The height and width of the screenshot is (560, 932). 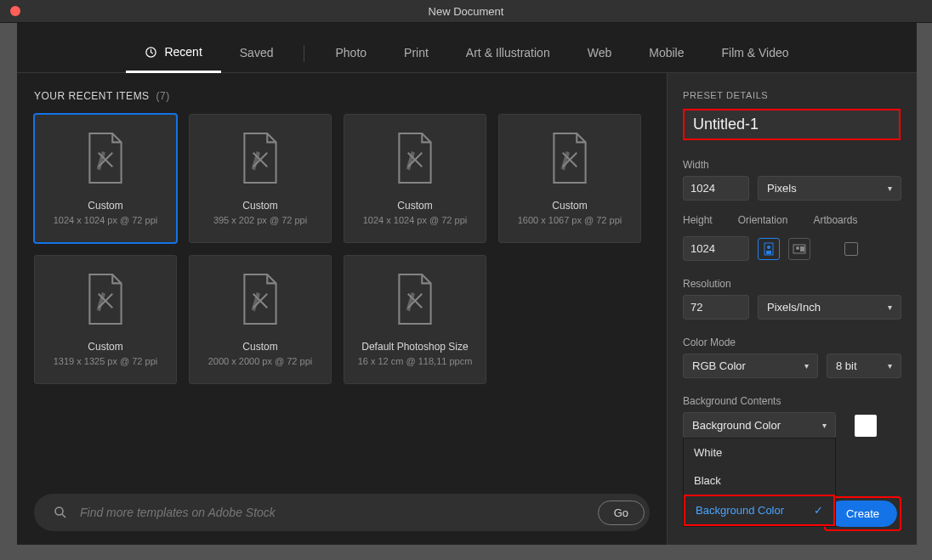 What do you see at coordinates (415, 320) in the screenshot?
I see `preset-card: Default Photoshop Size16 x 12 cm @ 118,1…` at bounding box center [415, 320].